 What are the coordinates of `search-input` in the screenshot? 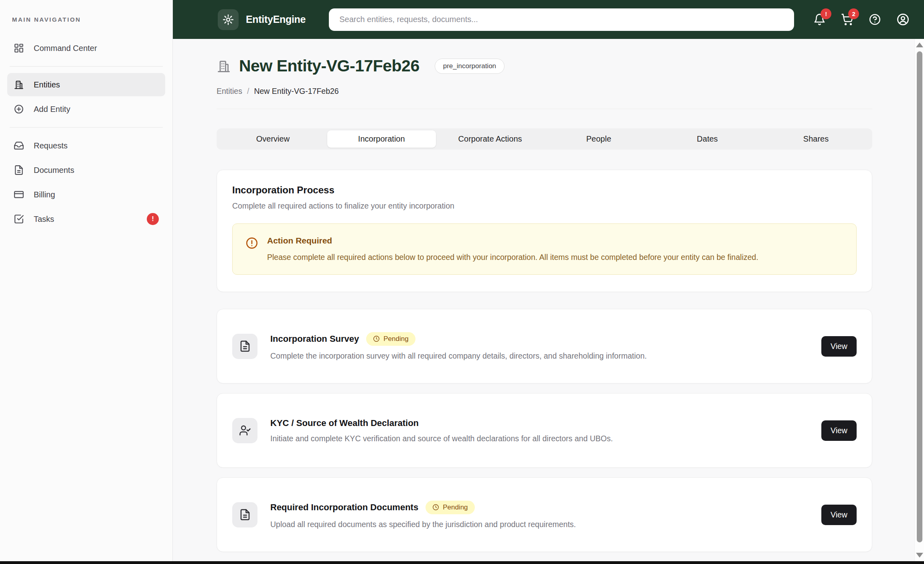 It's located at (561, 20).